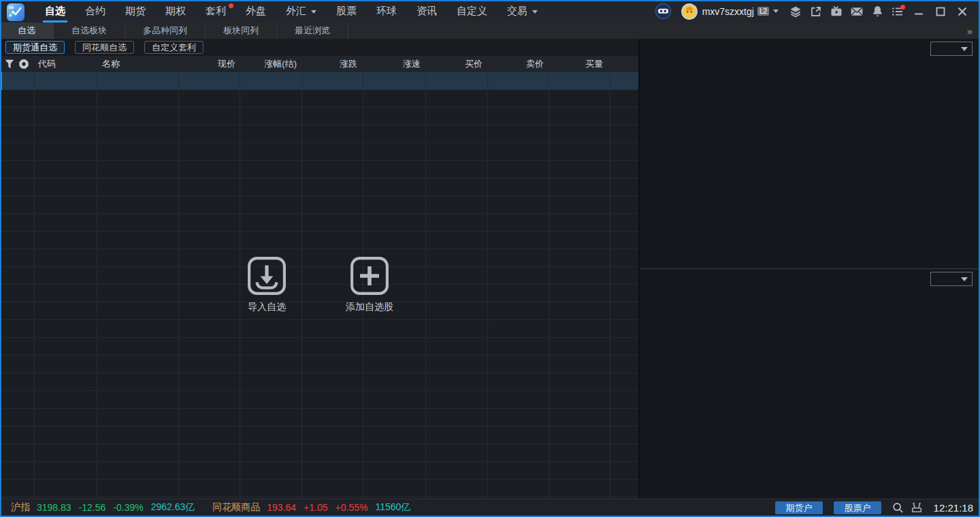  Describe the element at coordinates (576, 64) in the screenshot. I see `column-header-bid-volume: 买量` at that location.